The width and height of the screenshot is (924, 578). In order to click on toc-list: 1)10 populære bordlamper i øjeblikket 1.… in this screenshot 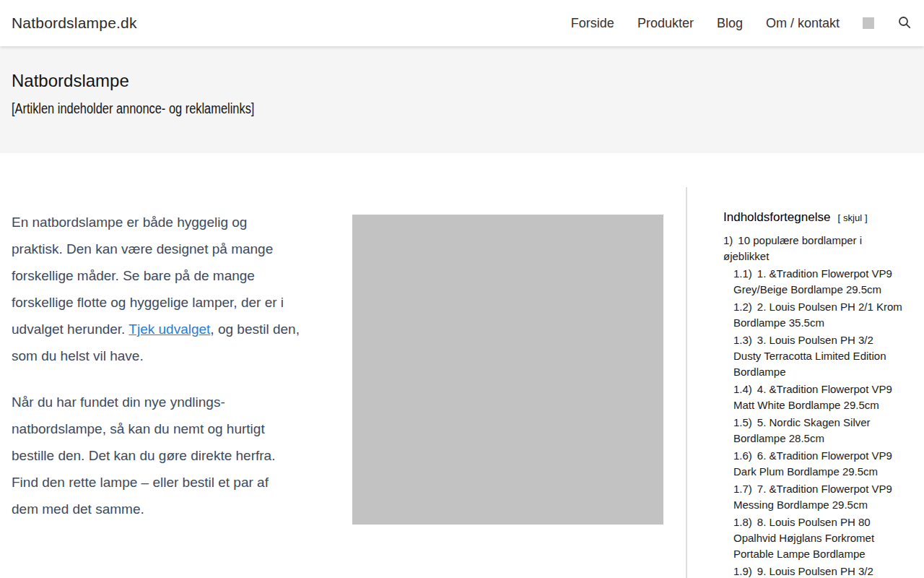, I will do `click(813, 405)`.